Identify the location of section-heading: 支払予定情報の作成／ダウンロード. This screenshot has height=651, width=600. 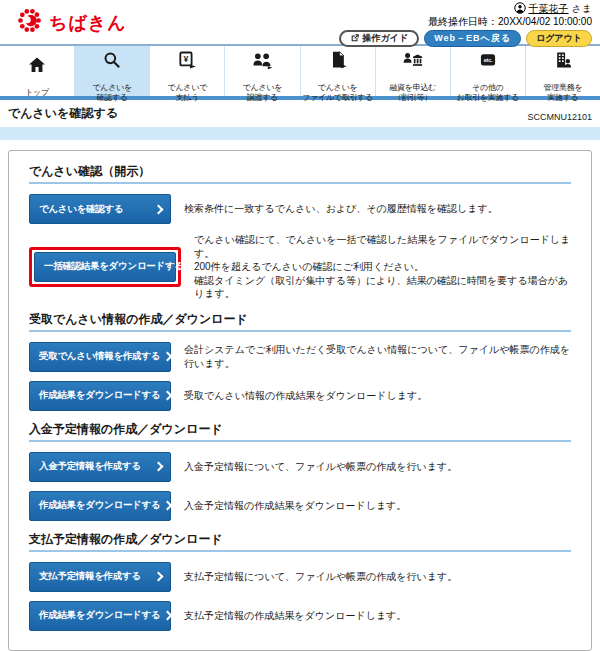
(300, 542).